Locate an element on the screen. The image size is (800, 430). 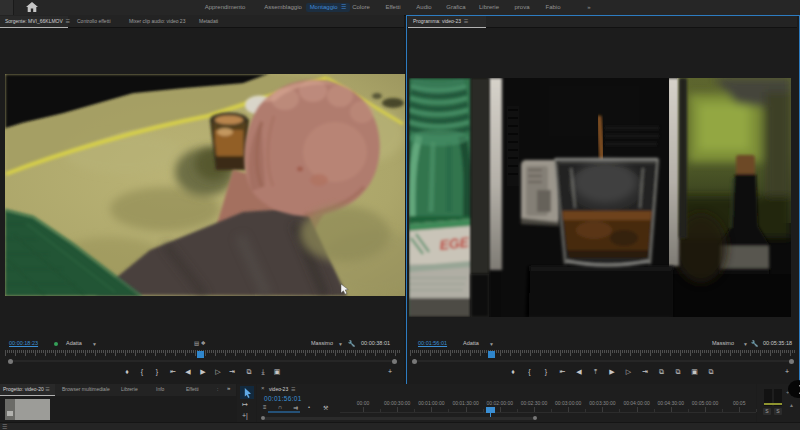
svg-text: EGE is located at coordinates (455, 244).